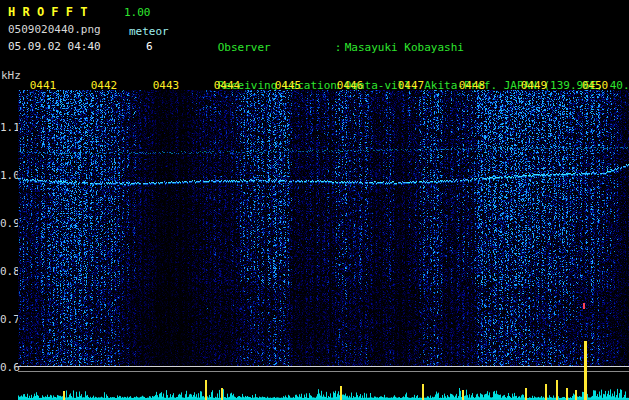 The height and width of the screenshot is (400, 629). What do you see at coordinates (54, 46) in the screenshot?
I see `timestamp: 05.09.02 04:40` at bounding box center [54, 46].